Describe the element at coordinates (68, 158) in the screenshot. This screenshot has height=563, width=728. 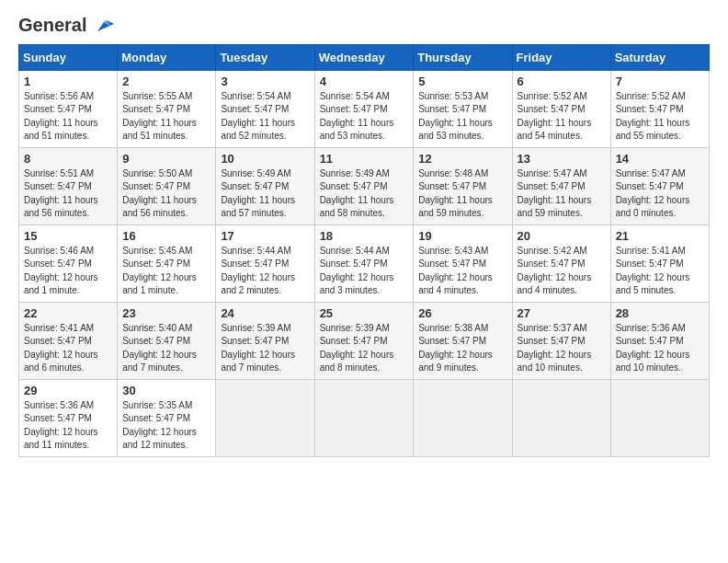
I see `day-number: 8` at that location.